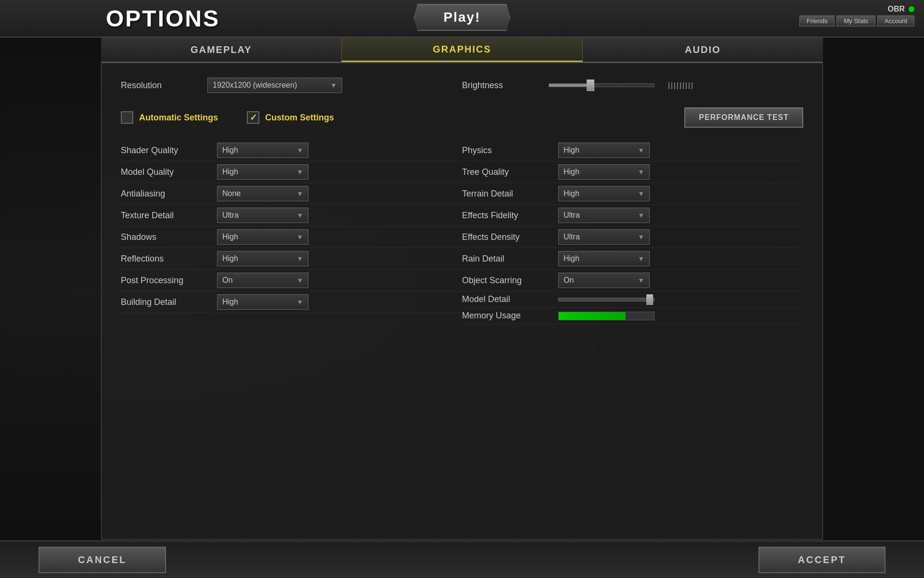  What do you see at coordinates (169, 259) in the screenshot?
I see `label-reflections: Reflections` at bounding box center [169, 259].